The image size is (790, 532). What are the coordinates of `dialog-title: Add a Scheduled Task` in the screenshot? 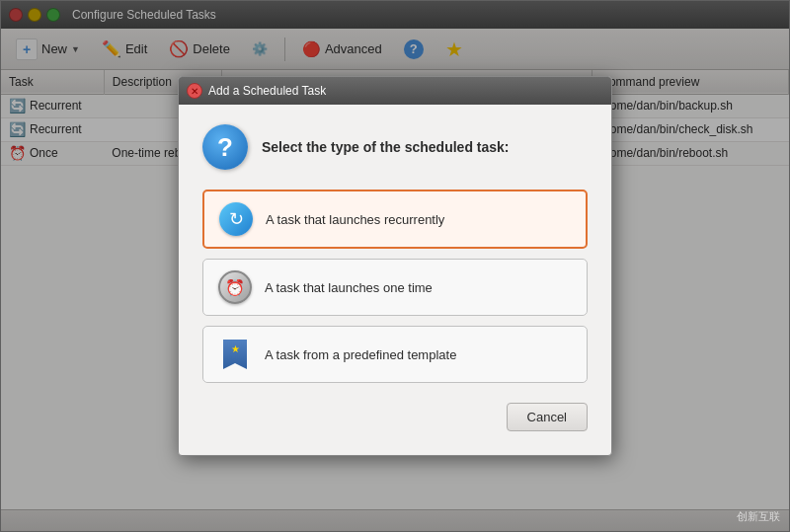 It's located at (267, 91).